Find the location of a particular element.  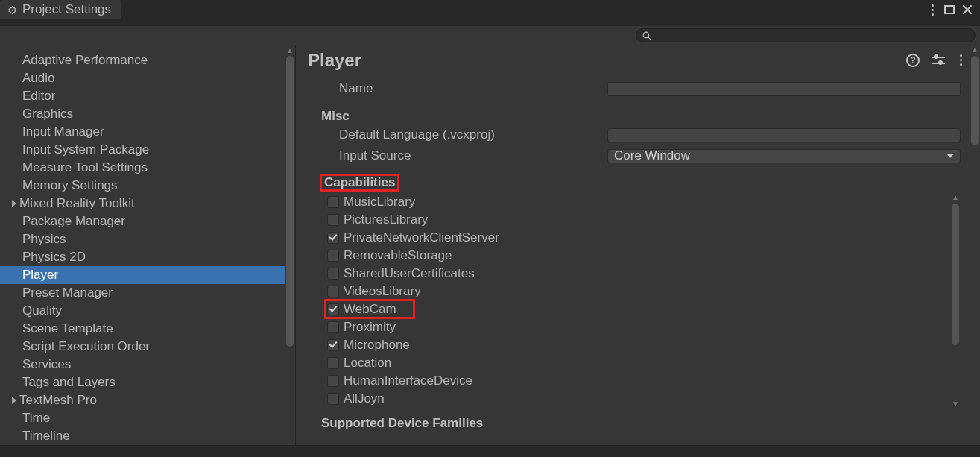

sidebar-item-label: Adaptive Performance is located at coordinates (85, 60).